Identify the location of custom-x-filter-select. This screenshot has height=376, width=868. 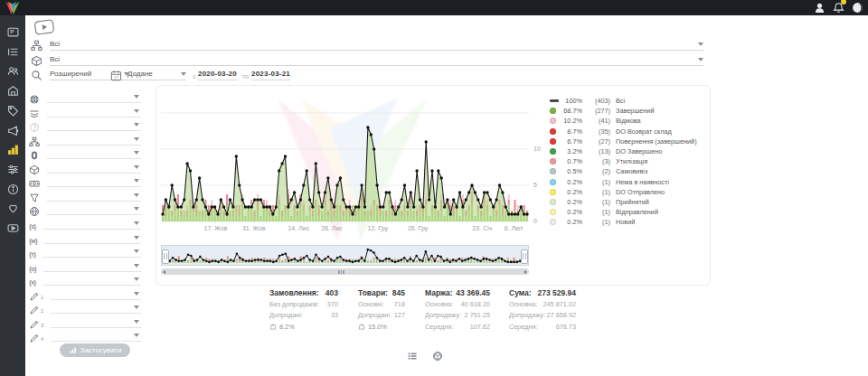
(92, 280).